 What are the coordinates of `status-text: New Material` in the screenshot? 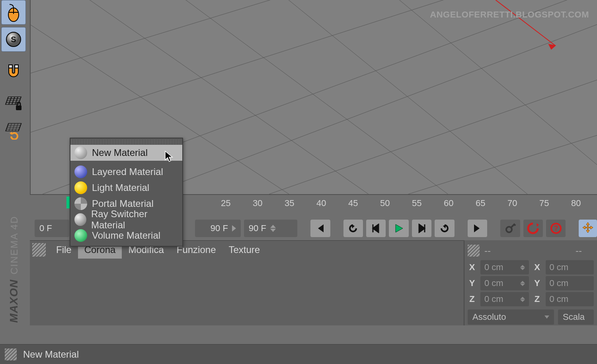 It's located at (51, 354).